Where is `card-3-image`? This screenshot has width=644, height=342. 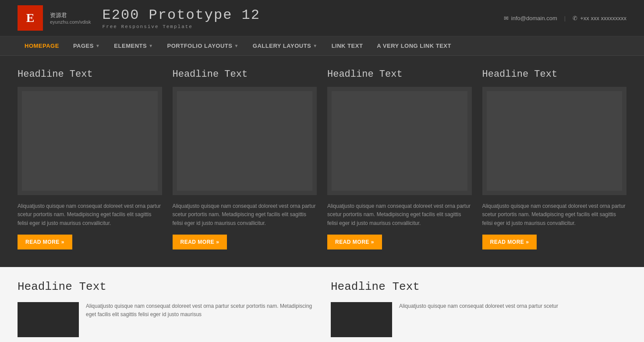
card-3-image is located at coordinates (400, 141).